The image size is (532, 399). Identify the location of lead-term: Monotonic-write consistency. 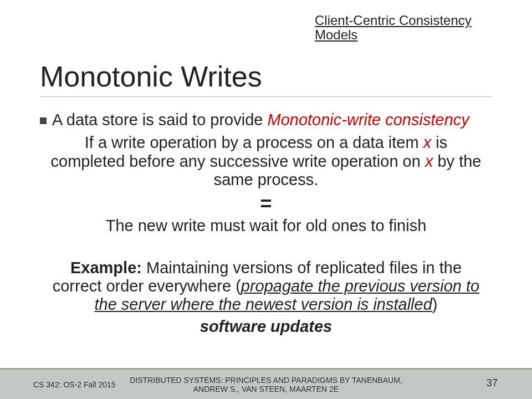
(369, 120).